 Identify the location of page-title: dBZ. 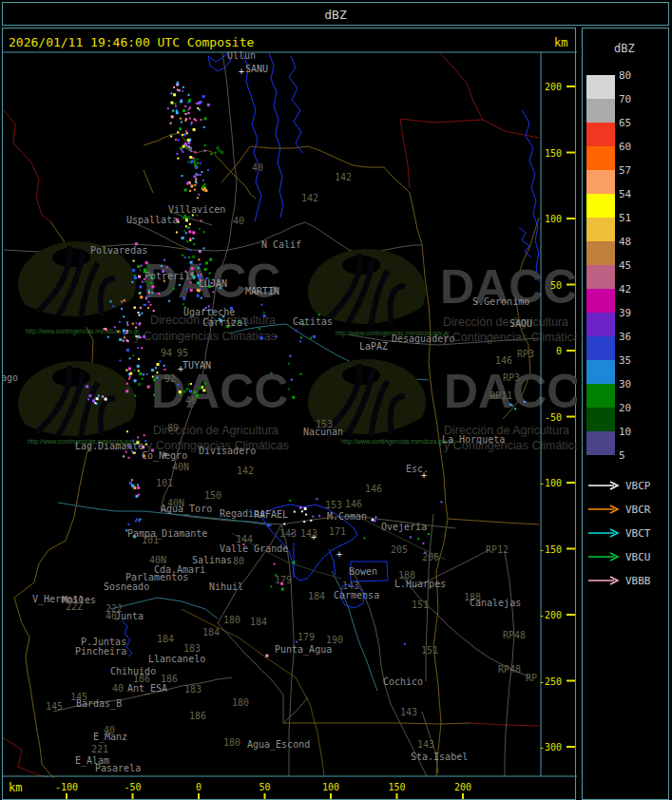
(336, 15).